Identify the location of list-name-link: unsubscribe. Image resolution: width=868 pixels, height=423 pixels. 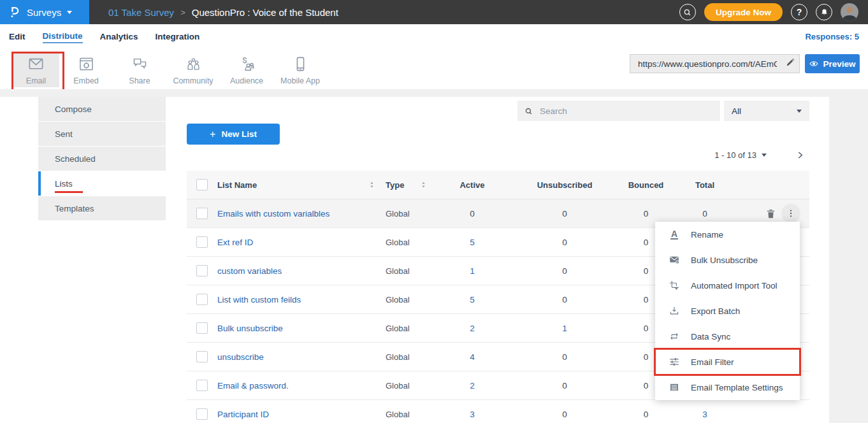
(241, 357).